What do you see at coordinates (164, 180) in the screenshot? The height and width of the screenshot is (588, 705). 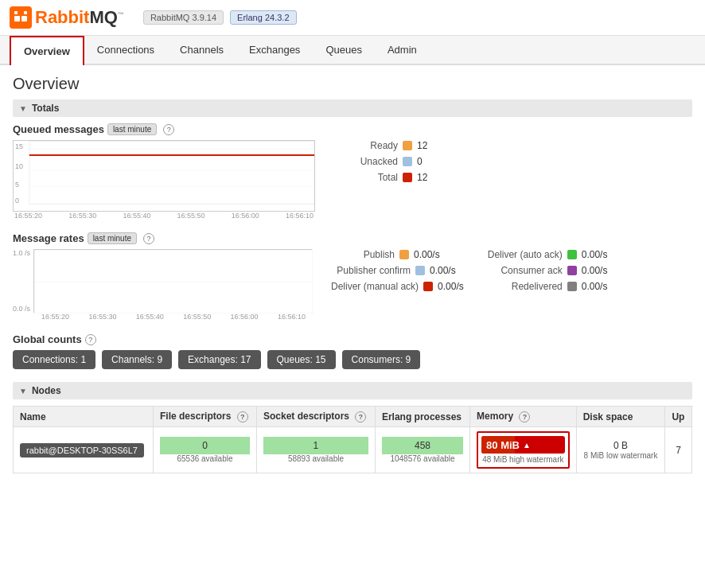 I see `queued-messages-chart-container: 15 10 5 0 16:55:20` at bounding box center [164, 180].